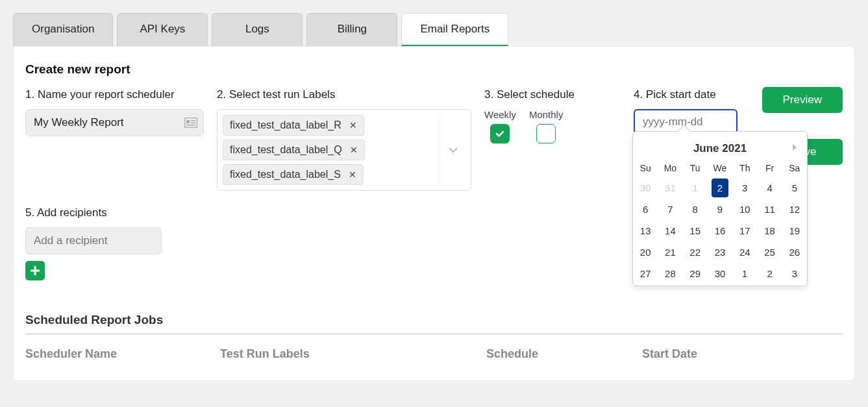 The height and width of the screenshot is (407, 868). What do you see at coordinates (547, 114) in the screenshot?
I see `monthly-label: Monthly` at bounding box center [547, 114].